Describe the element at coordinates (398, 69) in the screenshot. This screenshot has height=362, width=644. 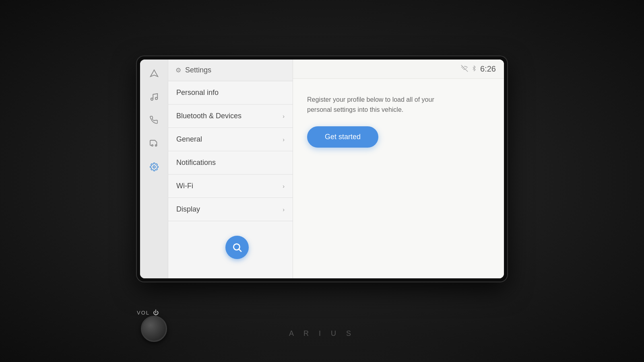
I see `content-header: 6:26` at that location.